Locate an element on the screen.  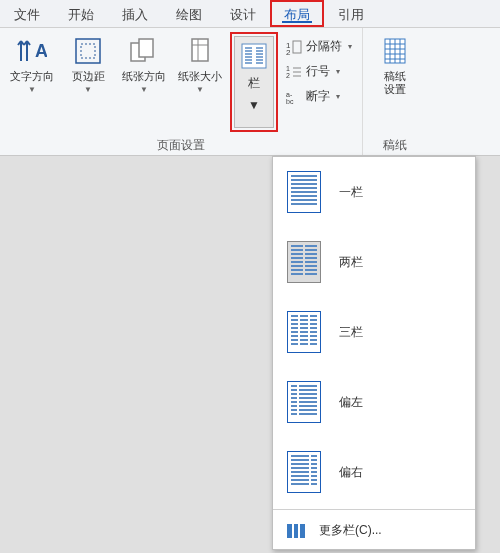
columns-right-label: 偏右 is located at coordinates (351, 472).